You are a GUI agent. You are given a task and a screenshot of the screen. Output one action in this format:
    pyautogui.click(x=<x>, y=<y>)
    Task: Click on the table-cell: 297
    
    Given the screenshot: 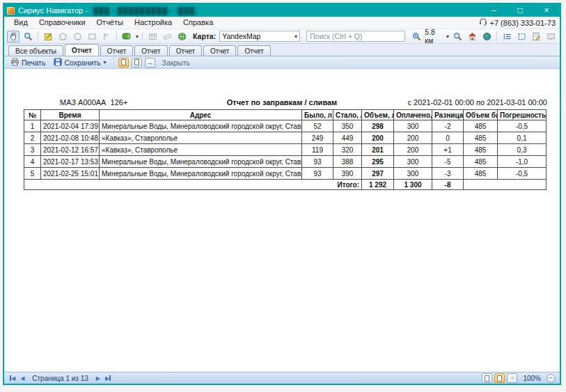 What is the action you would take?
    pyautogui.click(x=378, y=174)
    